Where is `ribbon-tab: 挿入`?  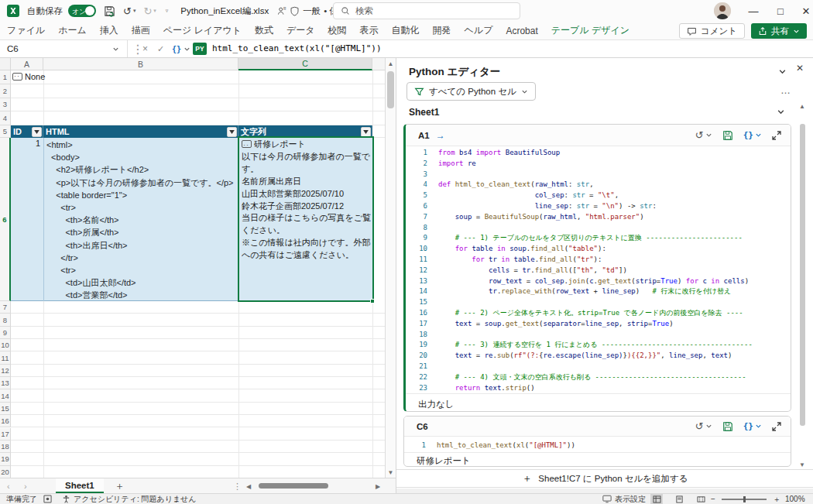
ribbon-tab: 挿入 is located at coordinates (109, 31).